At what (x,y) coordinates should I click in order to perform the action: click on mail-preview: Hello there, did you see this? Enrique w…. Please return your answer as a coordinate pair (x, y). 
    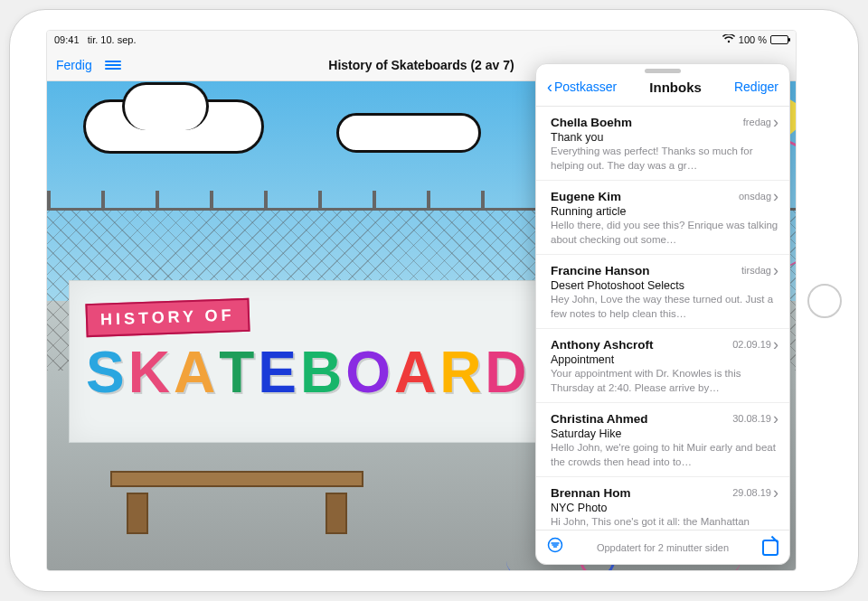
    Looking at the image, I should click on (665, 233).